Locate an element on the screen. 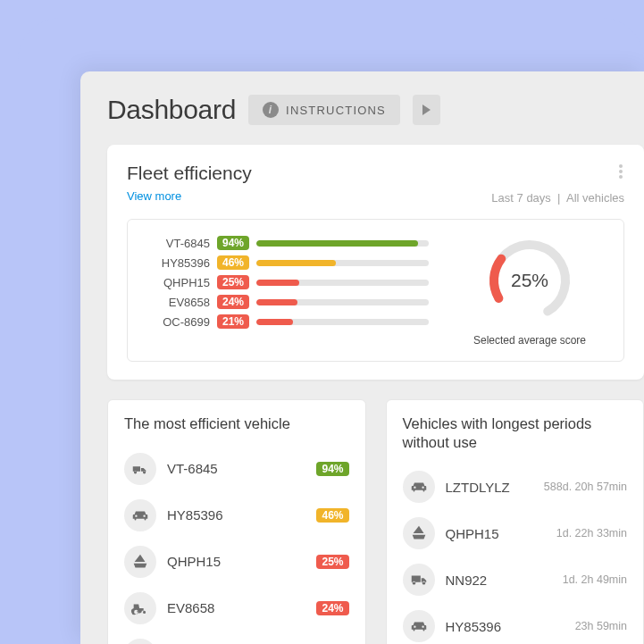 This screenshot has height=644, width=644. longest-idle-title: Vehicles with longest periods without us… is located at coordinates (510, 432).